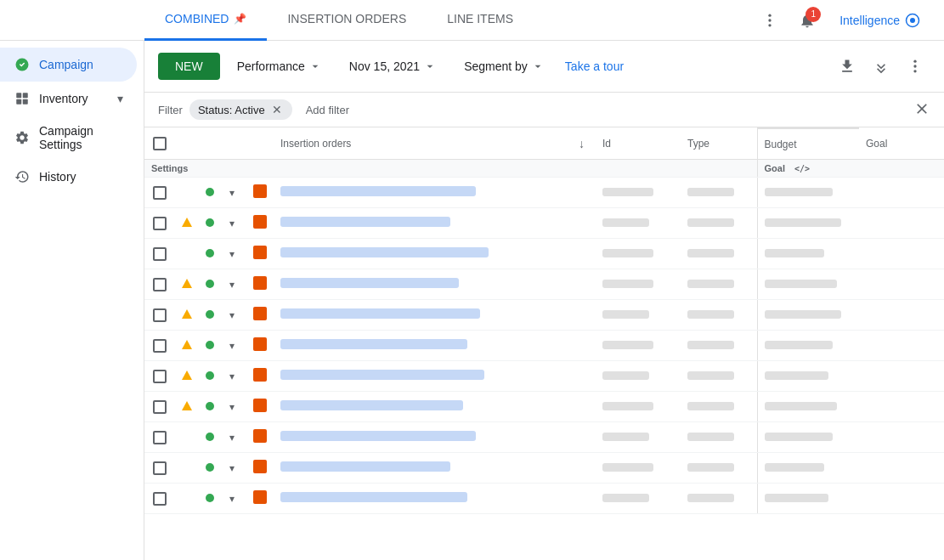 This screenshot has width=944, height=560. Describe the element at coordinates (807, 20) in the screenshot. I see `notification-button: 1` at that location.